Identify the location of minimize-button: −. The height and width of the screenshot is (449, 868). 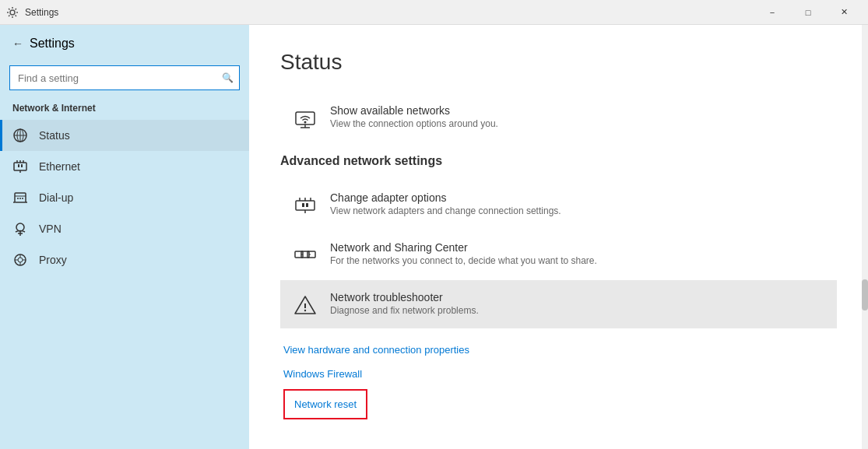
(772, 12).